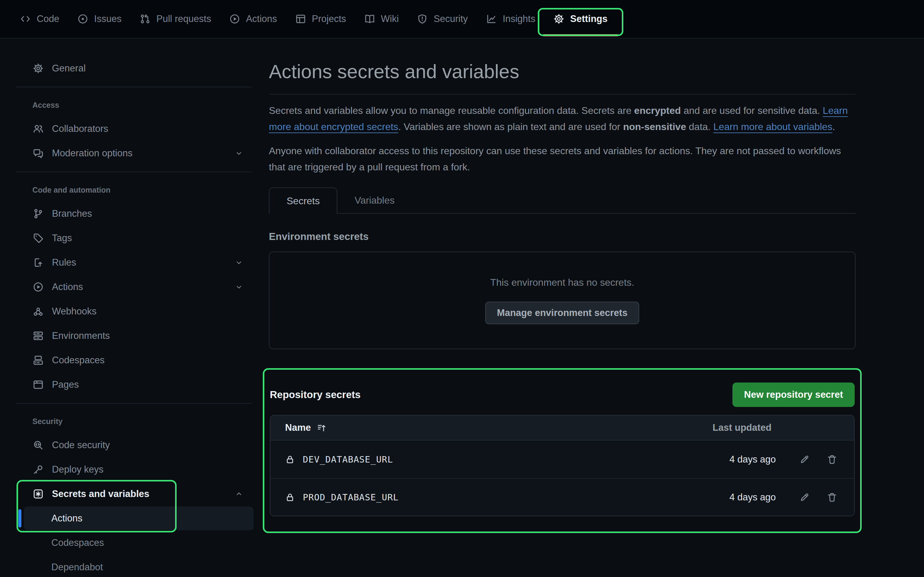 This screenshot has height=577, width=924. I want to click on git-pull-request-icon, so click(145, 19).